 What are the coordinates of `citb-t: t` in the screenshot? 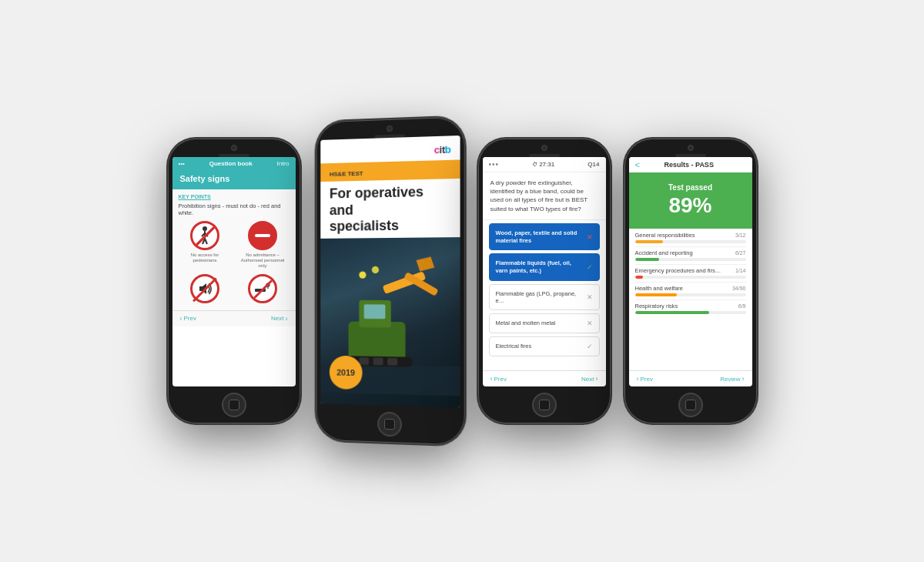 It's located at (443, 149).